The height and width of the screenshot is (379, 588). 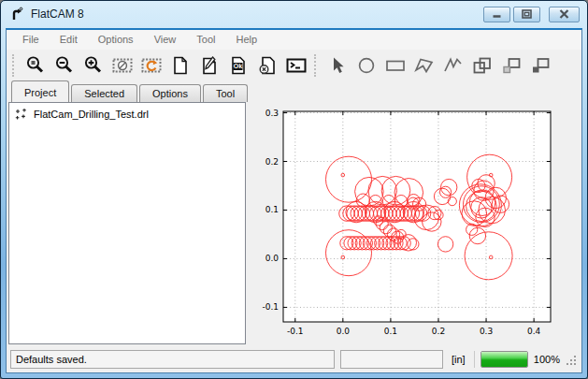 What do you see at coordinates (296, 66) in the screenshot?
I see `shell-terminal-icon` at bounding box center [296, 66].